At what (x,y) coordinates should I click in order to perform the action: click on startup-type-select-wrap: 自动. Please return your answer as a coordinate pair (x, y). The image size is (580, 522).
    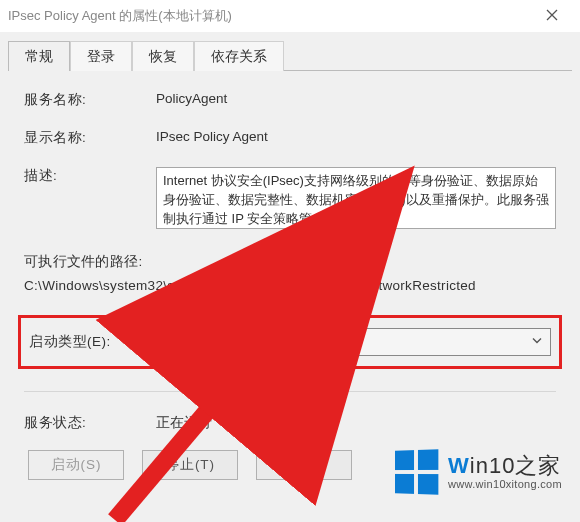
    Looking at the image, I should click on (356, 342).